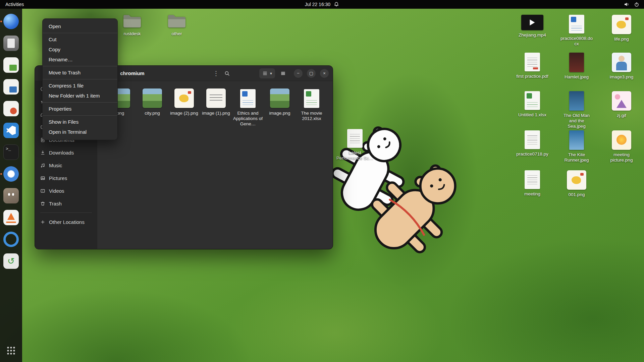  I want to click on dock-item-vlc, so click(11, 218).